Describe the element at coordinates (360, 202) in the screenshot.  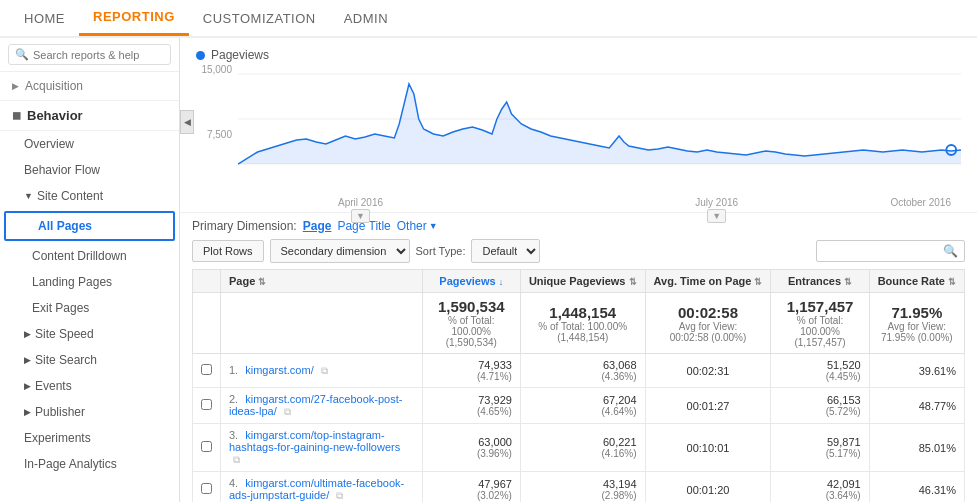
I see `x-label-april: April 2016` at that location.